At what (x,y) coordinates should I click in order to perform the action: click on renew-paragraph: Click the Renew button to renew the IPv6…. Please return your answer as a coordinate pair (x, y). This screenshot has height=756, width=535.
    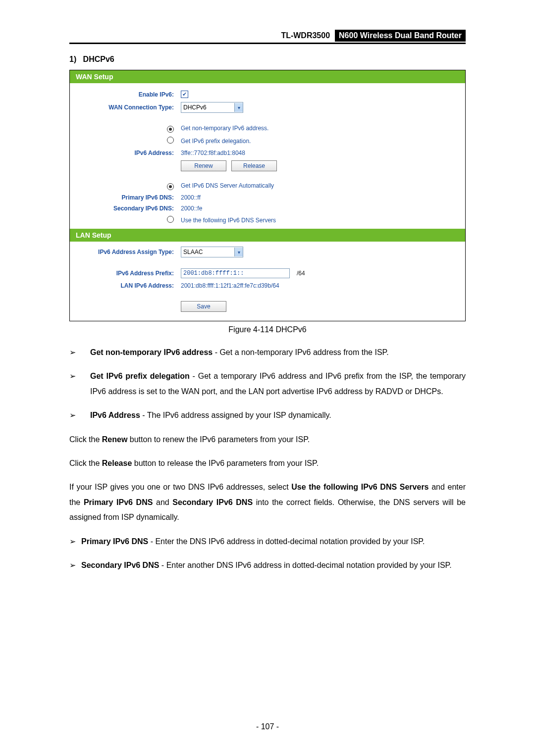
    Looking at the image, I should click on (268, 440).